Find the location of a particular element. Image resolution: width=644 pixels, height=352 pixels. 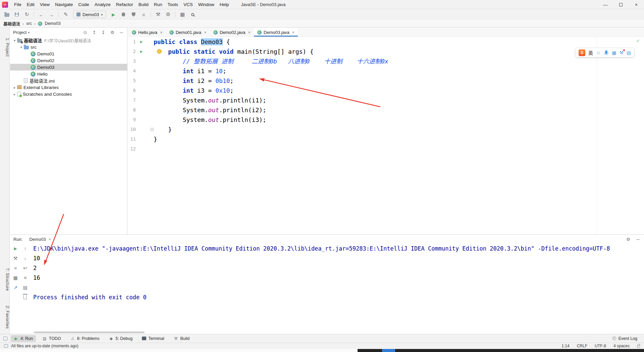

breadcrumb-item: 基础语法 is located at coordinates (12, 24).